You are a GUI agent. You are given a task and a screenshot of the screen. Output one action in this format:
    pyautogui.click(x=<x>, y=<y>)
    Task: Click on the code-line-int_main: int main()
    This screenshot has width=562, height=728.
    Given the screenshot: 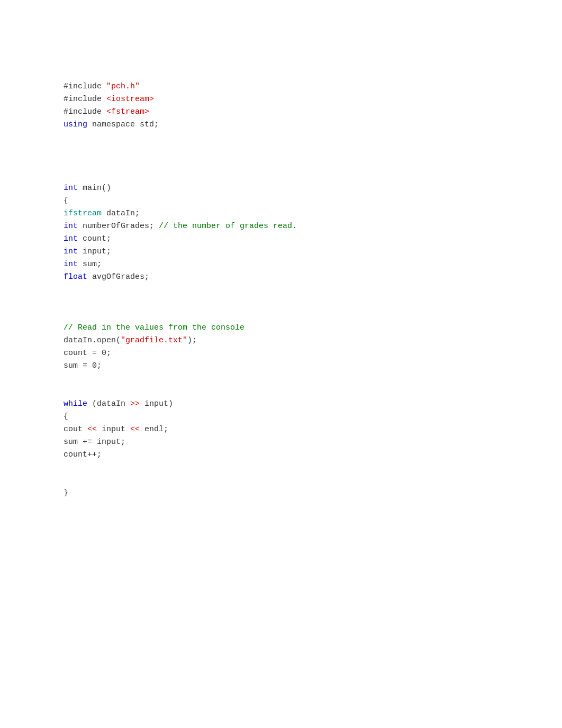 What is the action you would take?
    pyautogui.click(x=281, y=188)
    